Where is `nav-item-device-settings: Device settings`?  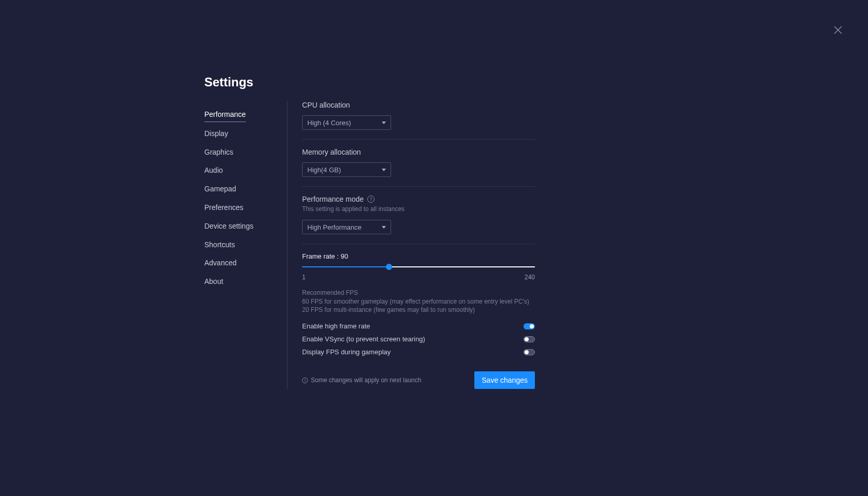
nav-item-device-settings: Device settings is located at coordinates (246, 227).